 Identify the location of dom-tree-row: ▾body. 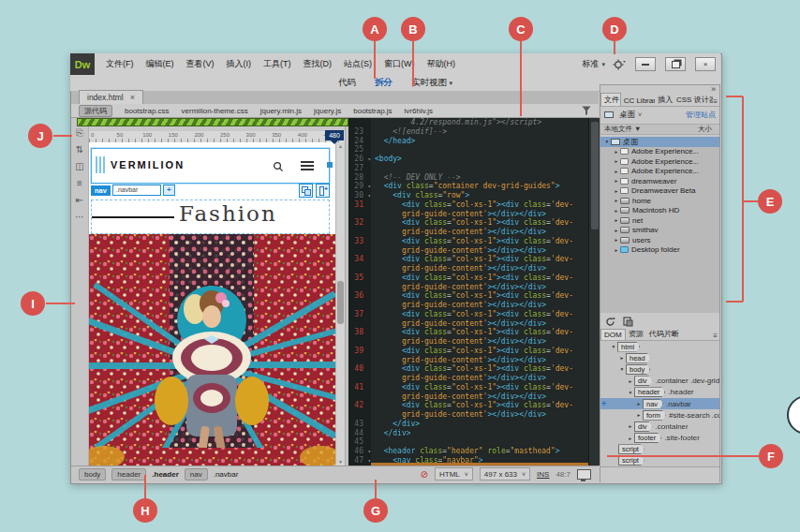
(659, 369).